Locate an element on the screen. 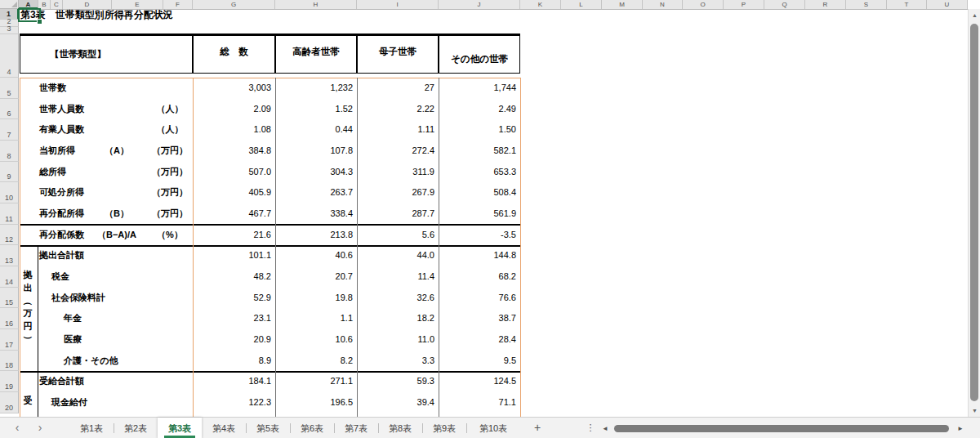  table-cell-value: 311.9 is located at coordinates (397, 172).